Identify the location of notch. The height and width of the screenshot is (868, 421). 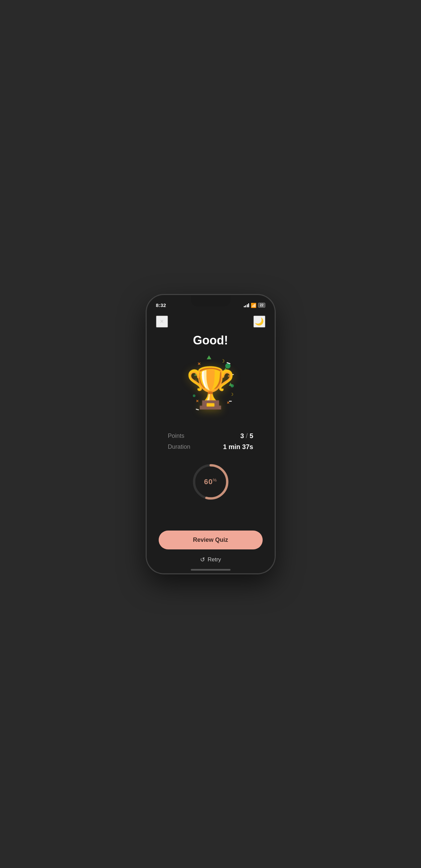
(211, 301).